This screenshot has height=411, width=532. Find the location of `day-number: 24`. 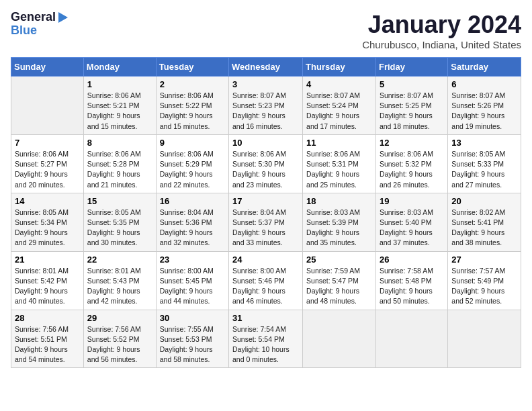

day-number: 24 is located at coordinates (266, 259).